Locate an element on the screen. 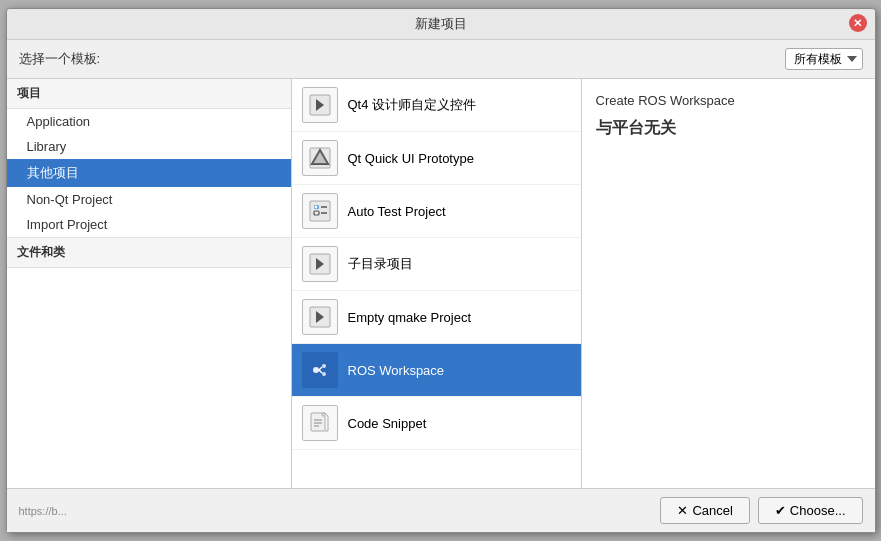 The height and width of the screenshot is (541, 881). template-label-code-snippet: Code Snippet is located at coordinates (388, 424).